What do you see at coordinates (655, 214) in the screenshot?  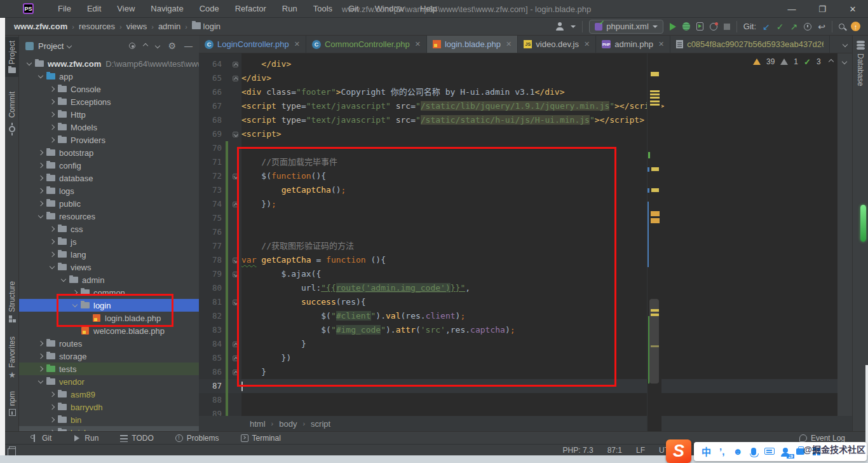 I see `warning-stripe-block` at bounding box center [655, 214].